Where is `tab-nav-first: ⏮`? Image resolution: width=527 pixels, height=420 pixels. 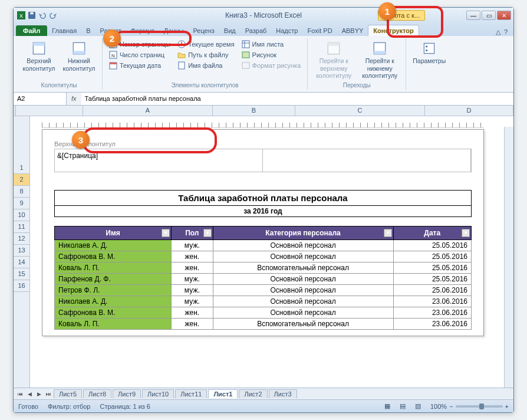
tab-nav-first: ⏮ is located at coordinates (20, 394).